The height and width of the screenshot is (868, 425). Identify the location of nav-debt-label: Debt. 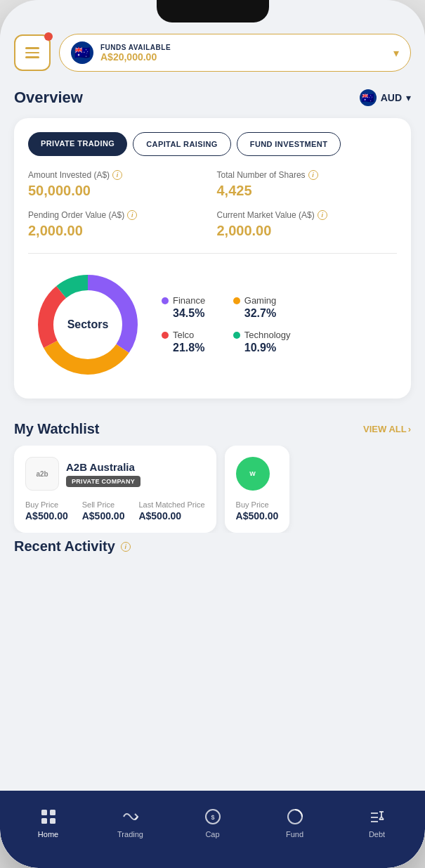
(377, 834).